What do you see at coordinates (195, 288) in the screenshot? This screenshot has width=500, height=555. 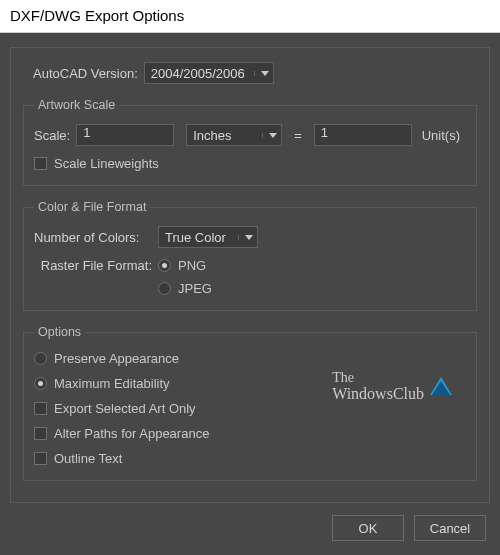 I see `raster-jpeg-label: JPEG` at bounding box center [195, 288].